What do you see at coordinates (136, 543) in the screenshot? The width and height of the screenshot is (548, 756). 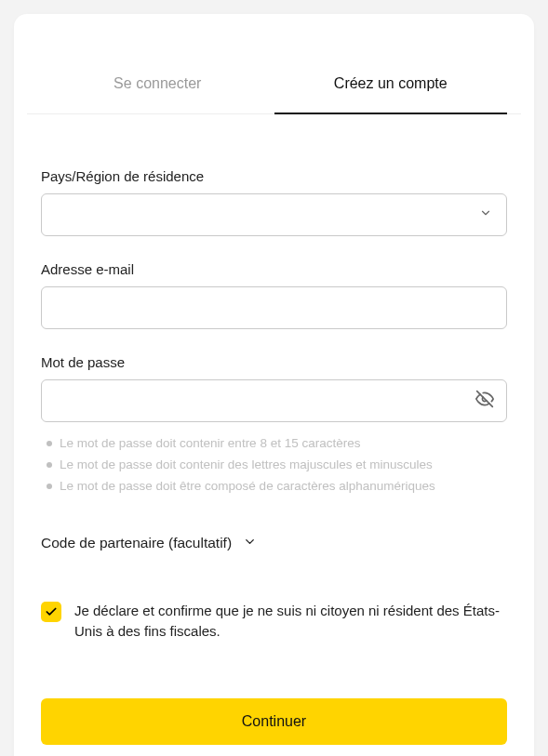 I see `partner-label: Code de partenaire (facultatif)` at bounding box center [136, 543].